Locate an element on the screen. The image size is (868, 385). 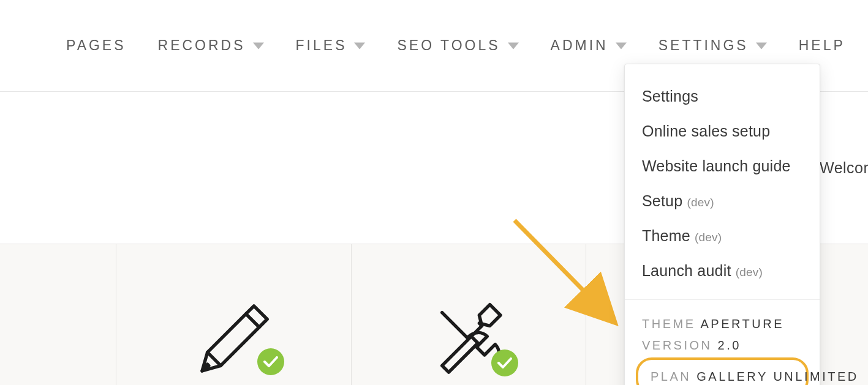
dropdown-item-theme: Theme (dev) is located at coordinates (722, 236).